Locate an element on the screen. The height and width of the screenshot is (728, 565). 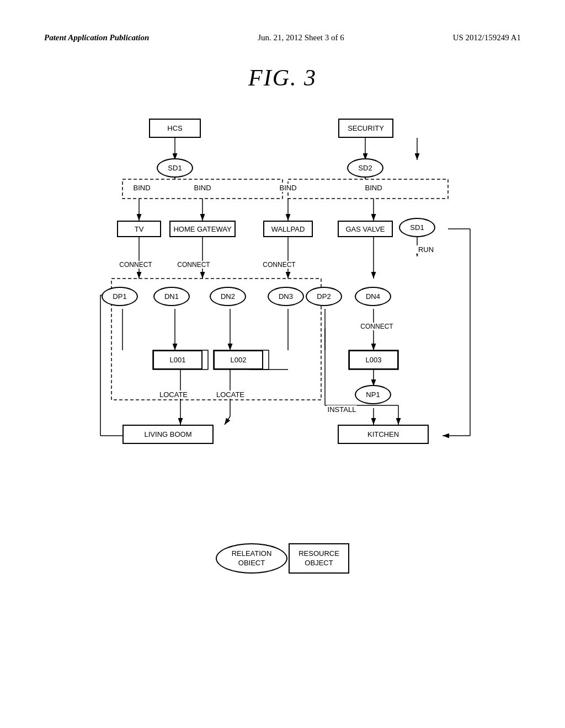
dp2-label: DP2 is located at coordinates (323, 297).